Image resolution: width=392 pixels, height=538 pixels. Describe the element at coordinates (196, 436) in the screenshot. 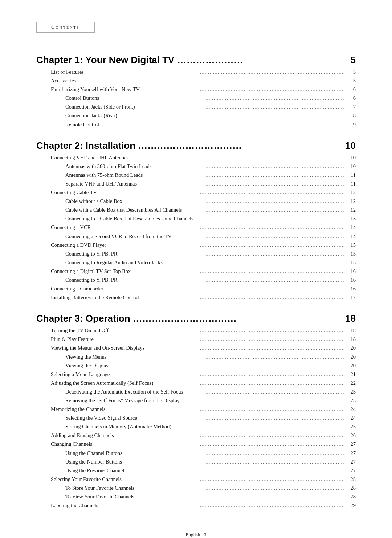

I see `toc-entry: Adding and Erasing Channels26` at that location.